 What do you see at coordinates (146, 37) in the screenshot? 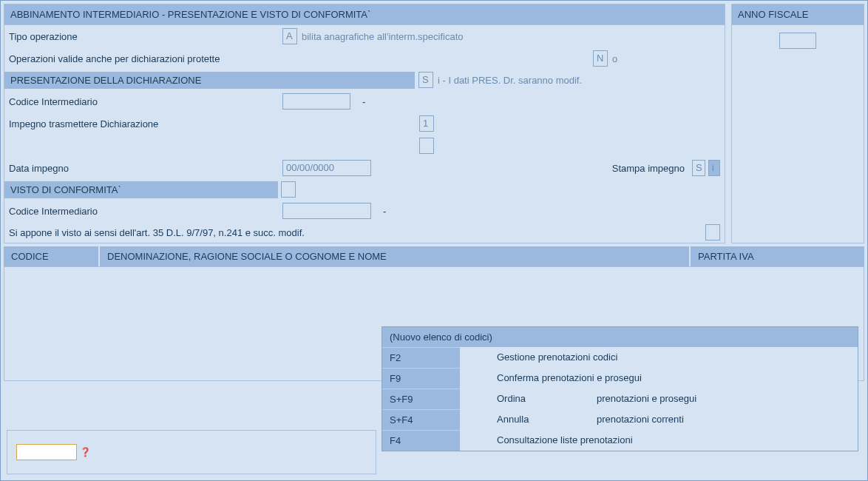
I see `tipo-operazione-label: Tipo operazione` at bounding box center [146, 37].